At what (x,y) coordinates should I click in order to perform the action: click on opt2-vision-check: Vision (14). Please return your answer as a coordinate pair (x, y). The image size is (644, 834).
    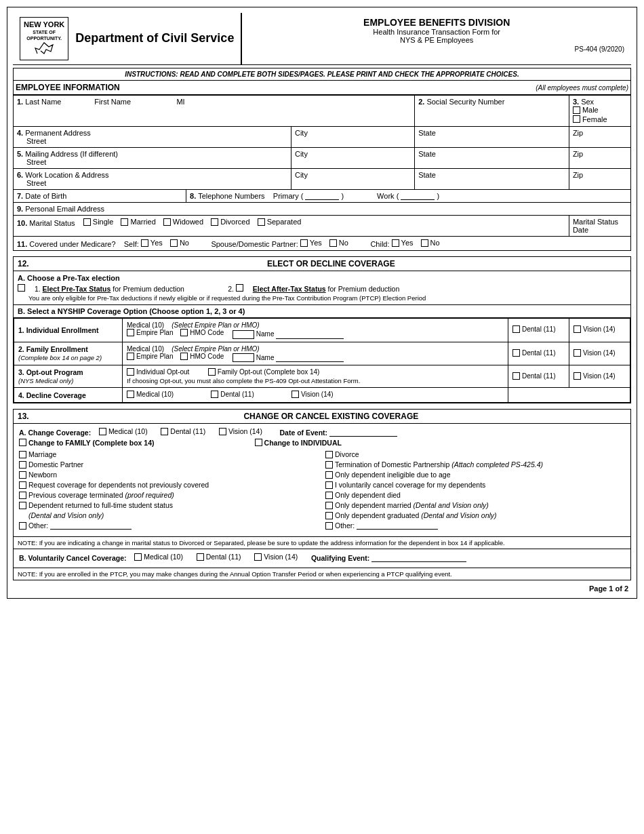
    Looking at the image, I should click on (595, 353).